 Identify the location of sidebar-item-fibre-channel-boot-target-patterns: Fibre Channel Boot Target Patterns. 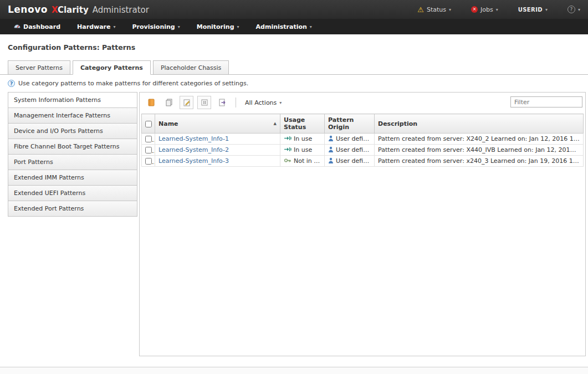
(73, 146).